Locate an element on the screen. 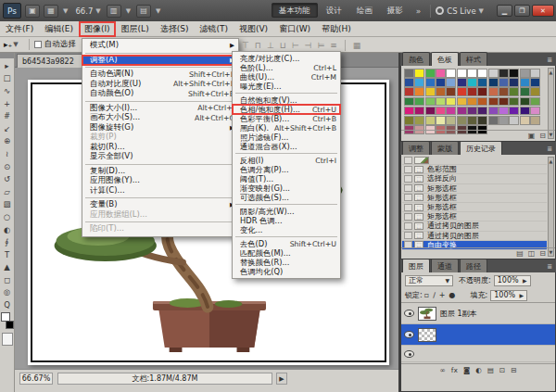  history-state-row: ⬚矩形选框 is located at coordinates (474, 198).